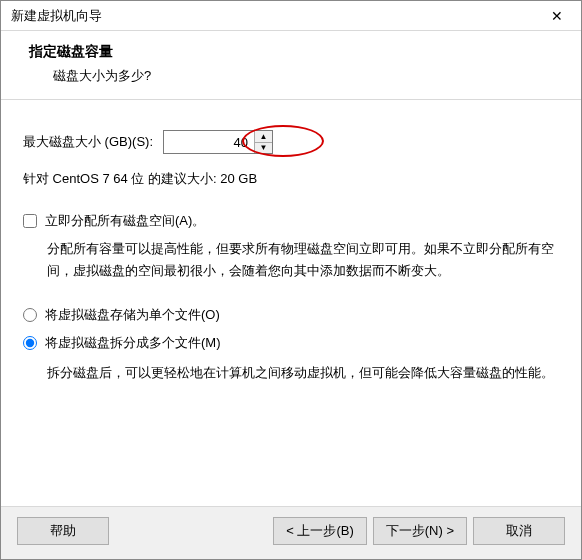 The width and height of the screenshot is (582, 560). Describe the element at coordinates (320, 531) in the screenshot. I see `back-button: < 上一步(B)` at that location.